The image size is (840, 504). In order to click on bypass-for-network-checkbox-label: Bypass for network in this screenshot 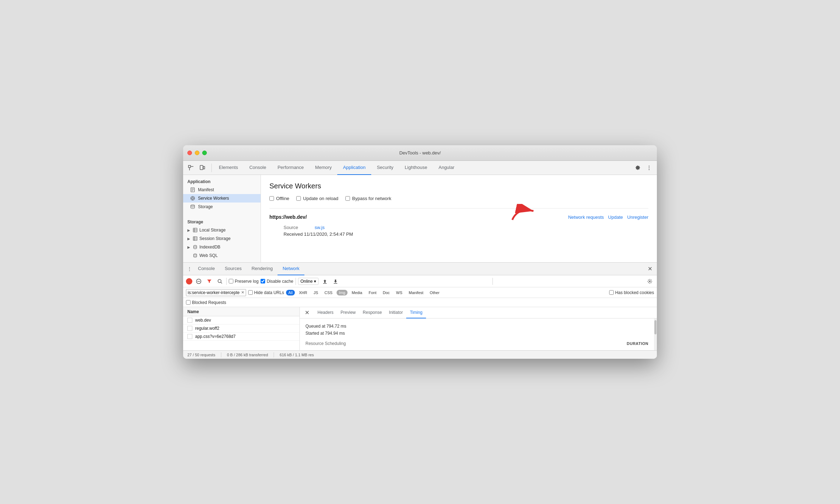, I will do `click(368, 199)`.